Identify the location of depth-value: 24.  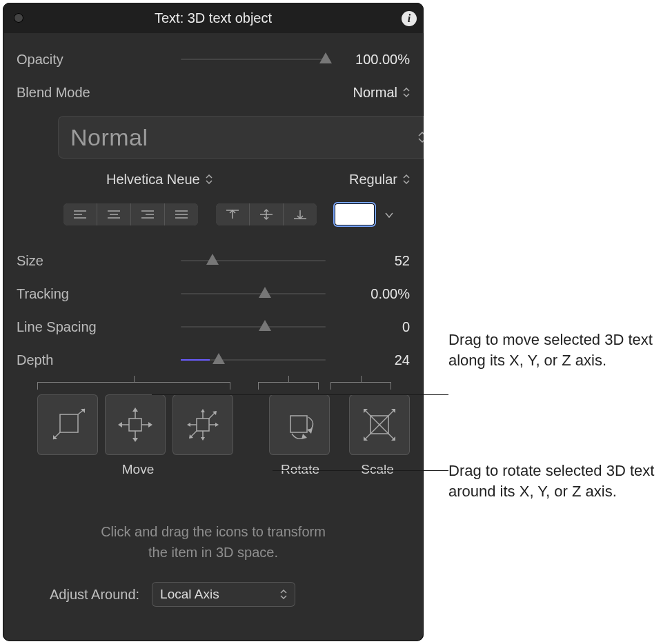
(372, 360).